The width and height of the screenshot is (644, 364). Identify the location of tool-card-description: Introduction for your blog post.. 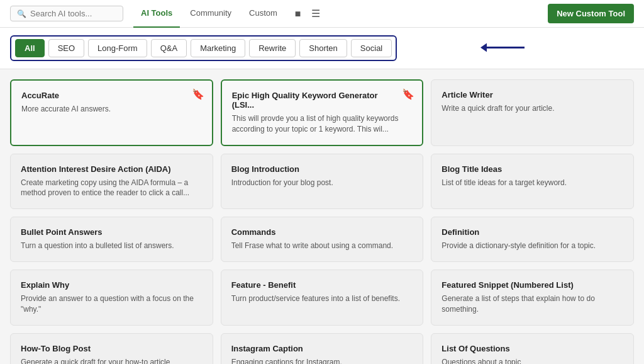
(322, 183).